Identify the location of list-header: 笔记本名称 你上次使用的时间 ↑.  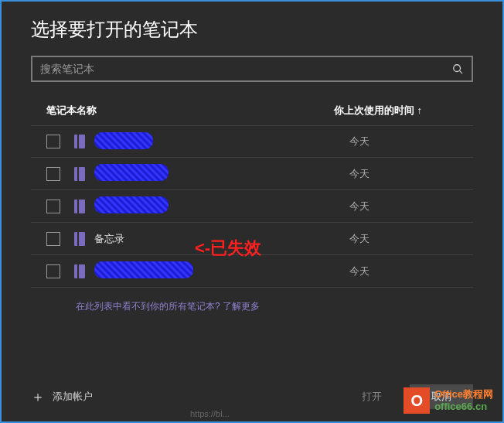
(252, 114).